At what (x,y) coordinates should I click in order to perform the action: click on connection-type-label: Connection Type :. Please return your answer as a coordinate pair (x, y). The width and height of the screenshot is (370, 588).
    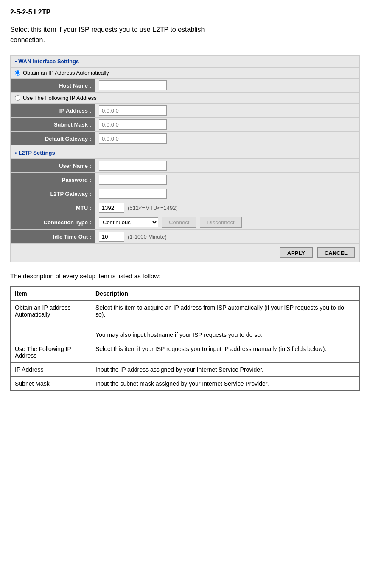
    Looking at the image, I should click on (53, 222).